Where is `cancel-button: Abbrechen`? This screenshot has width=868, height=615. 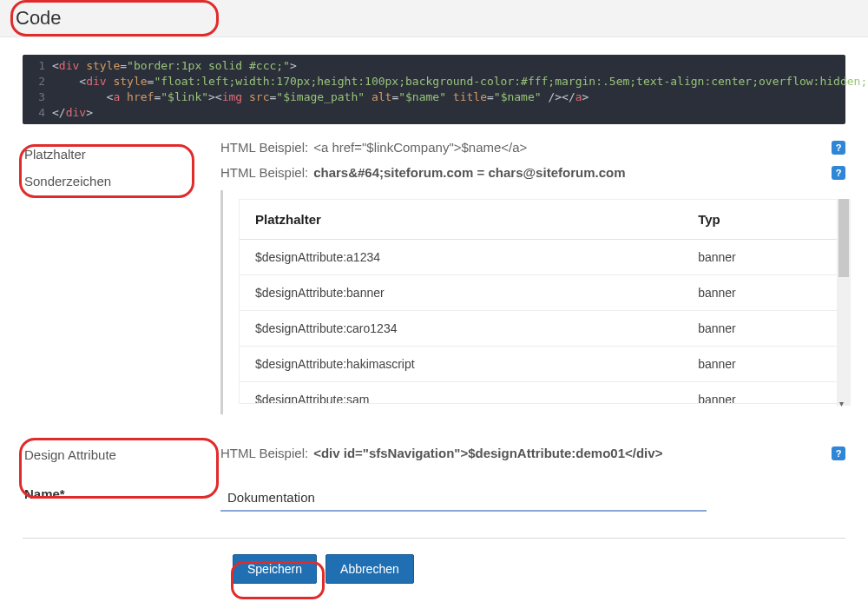 cancel-button: Abbrechen is located at coordinates (370, 569).